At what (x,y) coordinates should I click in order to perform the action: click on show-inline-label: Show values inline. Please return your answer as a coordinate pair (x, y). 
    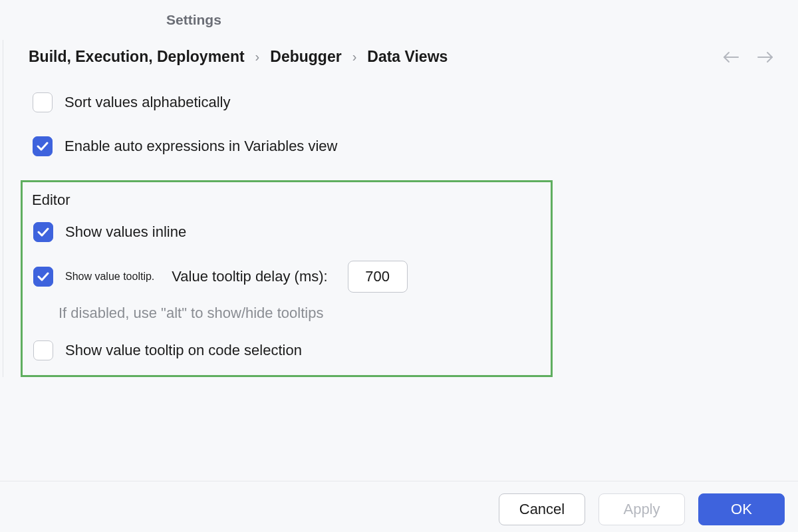
    Looking at the image, I should click on (126, 232).